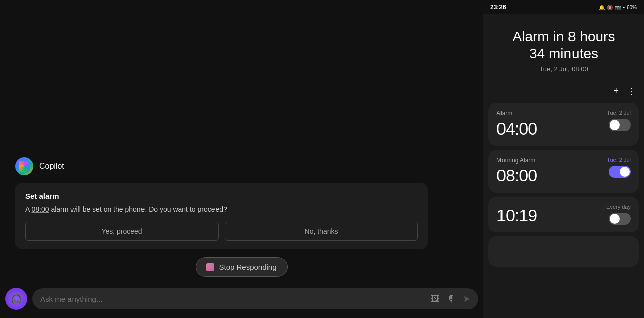  What do you see at coordinates (222, 231) in the screenshot?
I see `action-buttons: Yes, proceed No, thanks` at bounding box center [222, 231].